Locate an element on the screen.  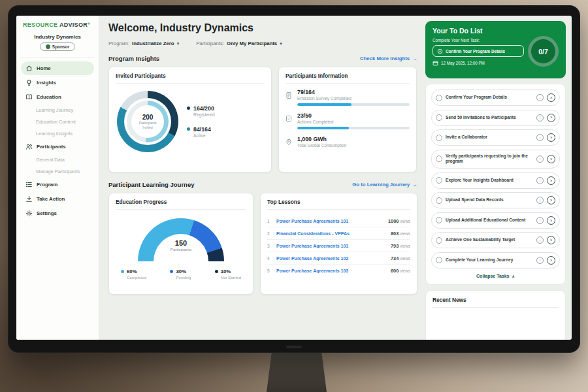
lightbulb-icon is located at coordinates (29, 82).